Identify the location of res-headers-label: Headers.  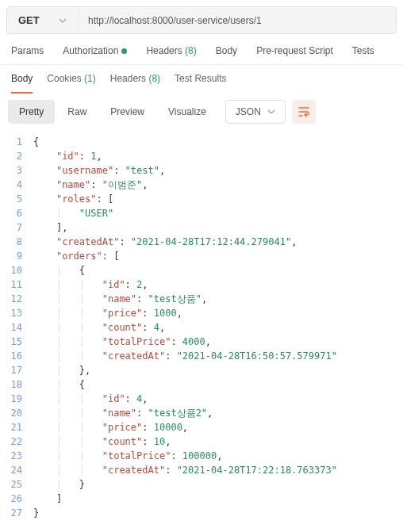
(129, 78).